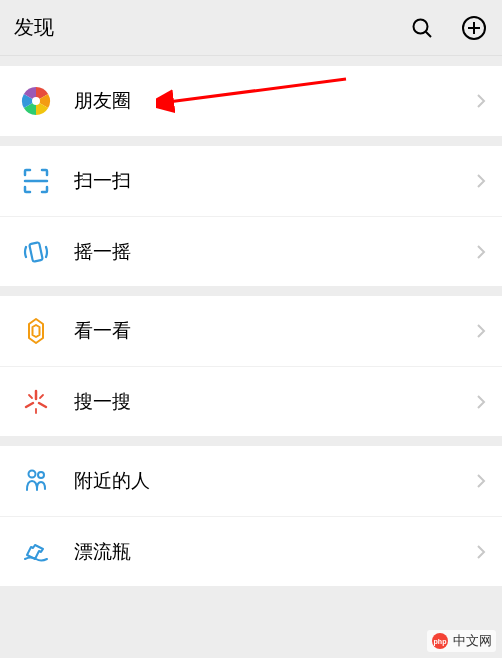 This screenshot has height=658, width=502. What do you see at coordinates (472, 641) in the screenshot?
I see `watermark-text: 中文网` at bounding box center [472, 641].